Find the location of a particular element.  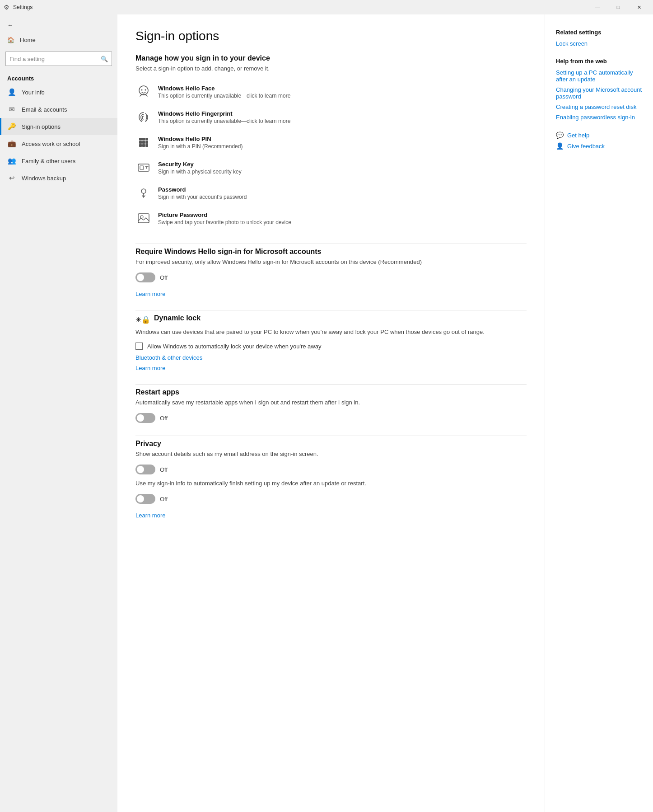

page-title: Sign-in options is located at coordinates (331, 36).